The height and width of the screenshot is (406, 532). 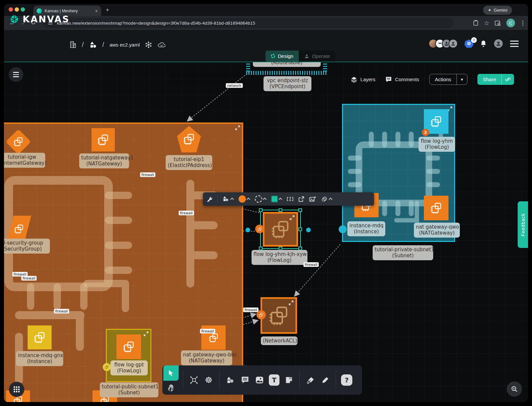 What do you see at coordinates (93, 45) in the screenshot?
I see `designs-icon` at bounding box center [93, 45].